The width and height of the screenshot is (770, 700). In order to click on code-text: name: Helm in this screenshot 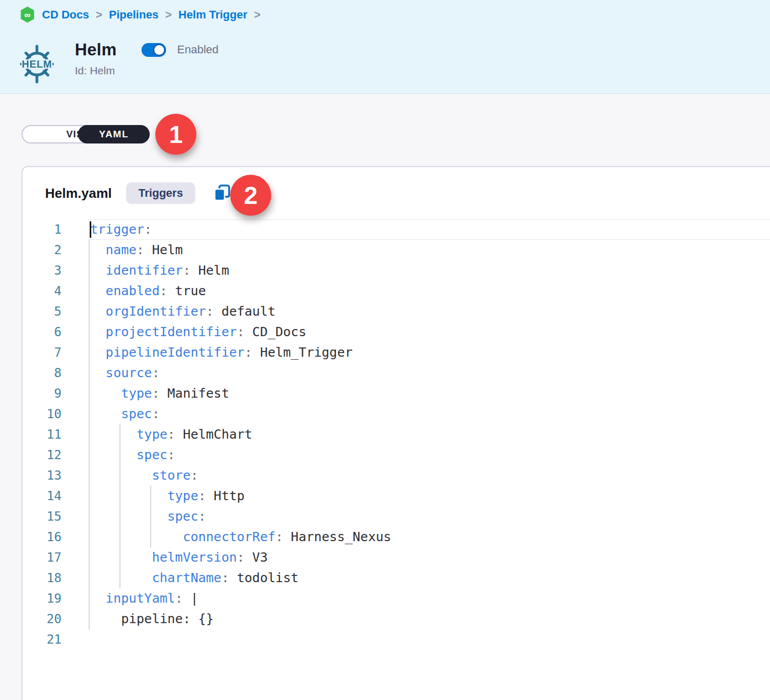, I will do `click(416, 250)`.